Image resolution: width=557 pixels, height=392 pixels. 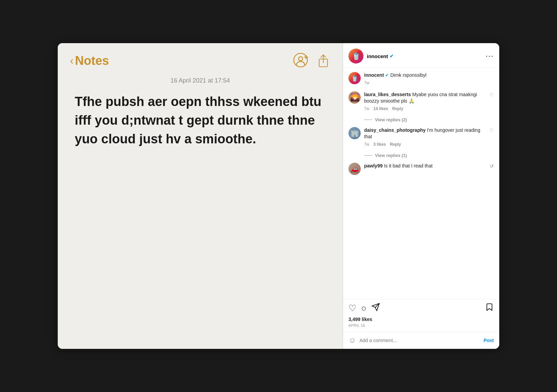 What do you see at coordinates (421, 308) in the screenshot?
I see `ig-action-icons: ♡ ○` at bounding box center [421, 308].